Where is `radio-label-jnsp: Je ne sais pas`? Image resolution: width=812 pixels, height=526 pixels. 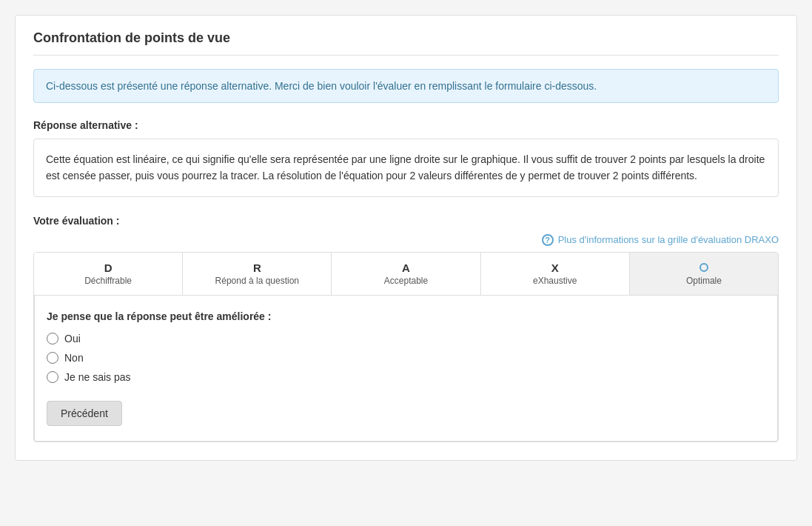
radio-label-jnsp: Je ne sais pas is located at coordinates (98, 377).